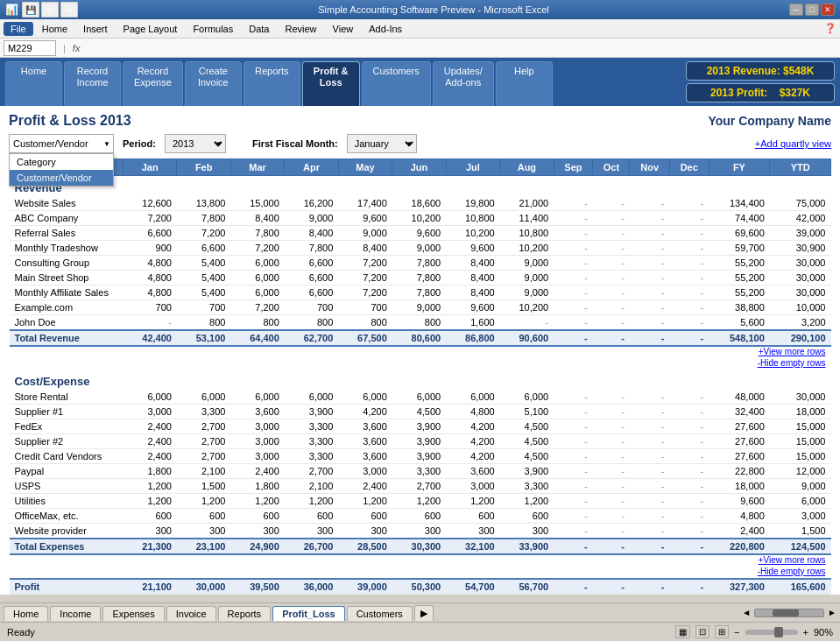 This screenshot has width=840, height=641. What do you see at coordinates (739, 487) in the screenshot?
I see `cell: 18,000` at bounding box center [739, 487].